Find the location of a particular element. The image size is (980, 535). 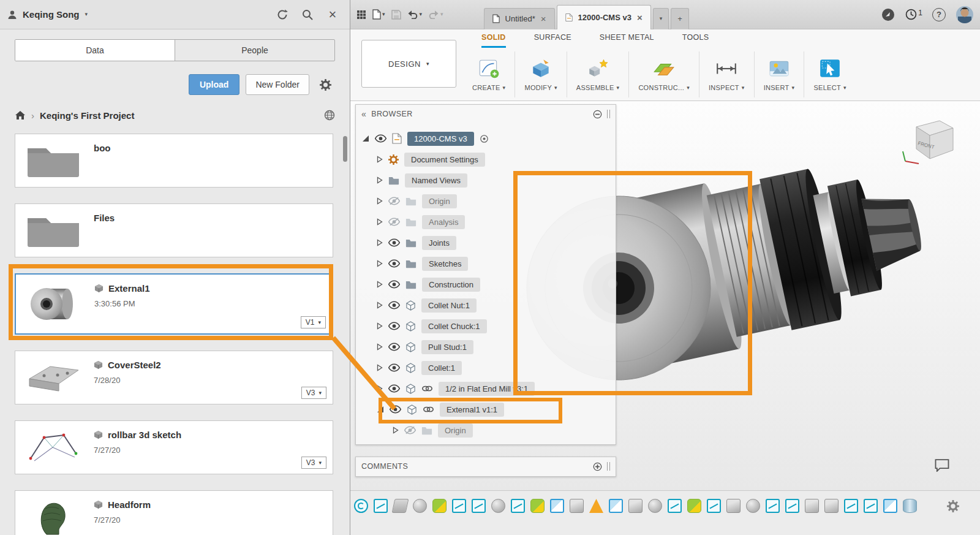

assemble-menu: ASSEMBLE▾ is located at coordinates (598, 75).